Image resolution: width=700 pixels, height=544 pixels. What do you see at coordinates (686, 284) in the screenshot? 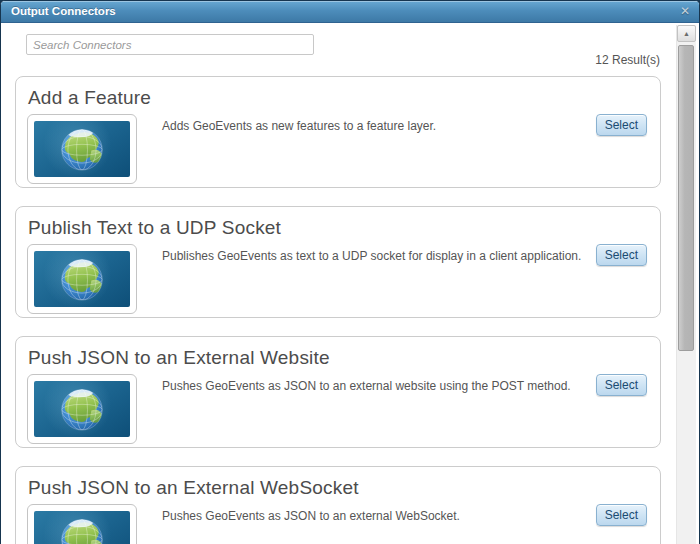
I see `scrollbar: ▲` at bounding box center [686, 284].